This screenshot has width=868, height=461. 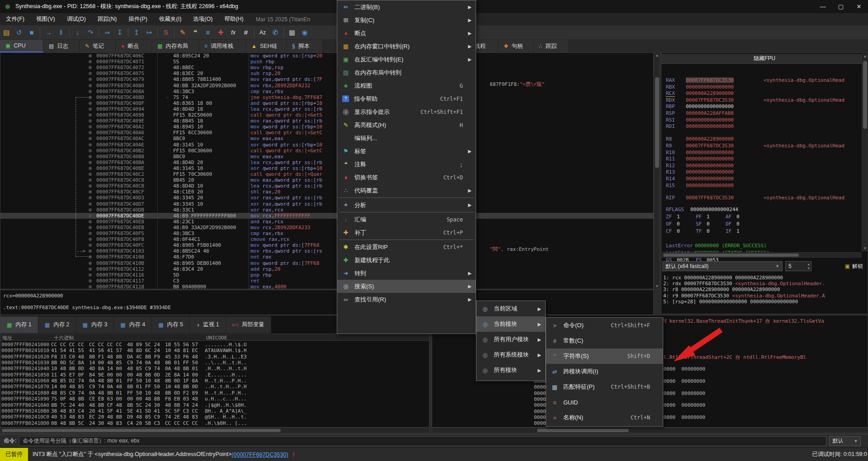 I want to click on menu-item-breakpoint-icon: ●断点▶, so click(x=406, y=33).